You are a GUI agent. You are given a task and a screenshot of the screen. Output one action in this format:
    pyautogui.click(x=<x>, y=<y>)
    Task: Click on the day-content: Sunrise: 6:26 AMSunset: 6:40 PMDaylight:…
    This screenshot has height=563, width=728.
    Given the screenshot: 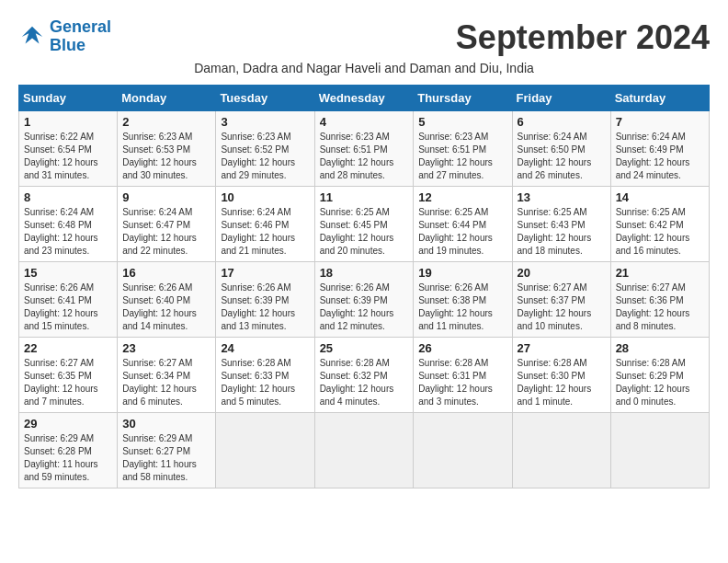 What is the action you would take?
    pyautogui.click(x=166, y=307)
    